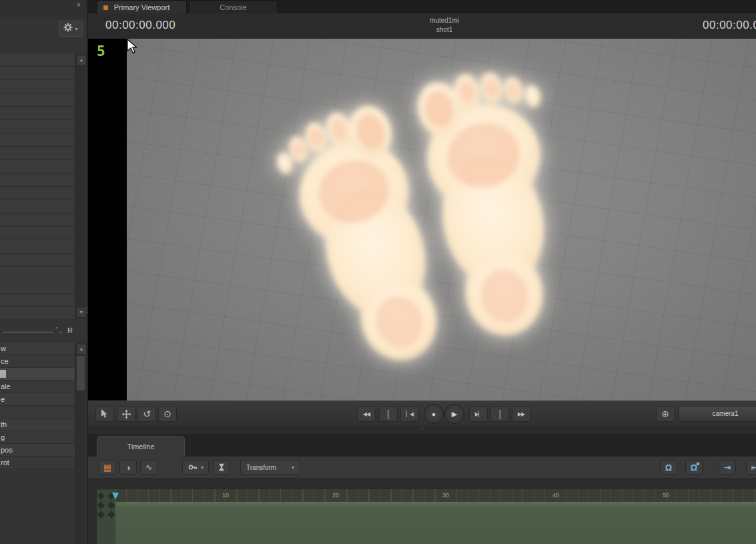  What do you see at coordinates (422, 430) in the screenshot?
I see `pane-splitter: ⋯` at bounding box center [422, 430].